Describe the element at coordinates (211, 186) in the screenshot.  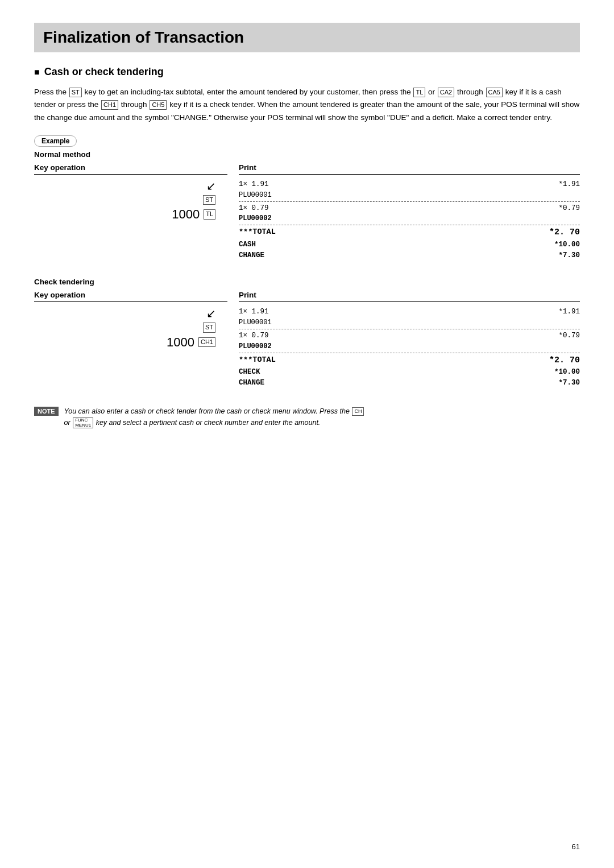
I see `arrow-icon: ↙` at that location.